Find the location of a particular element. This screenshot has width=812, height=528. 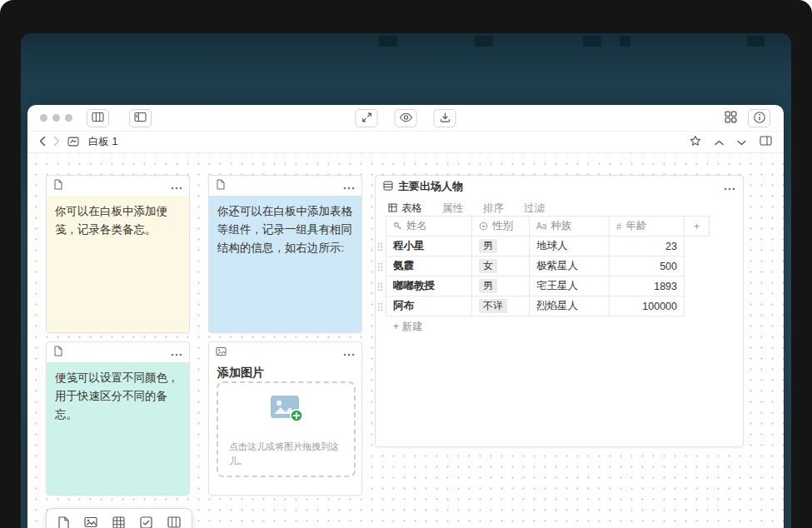

cell-age: 1893 is located at coordinates (647, 286).